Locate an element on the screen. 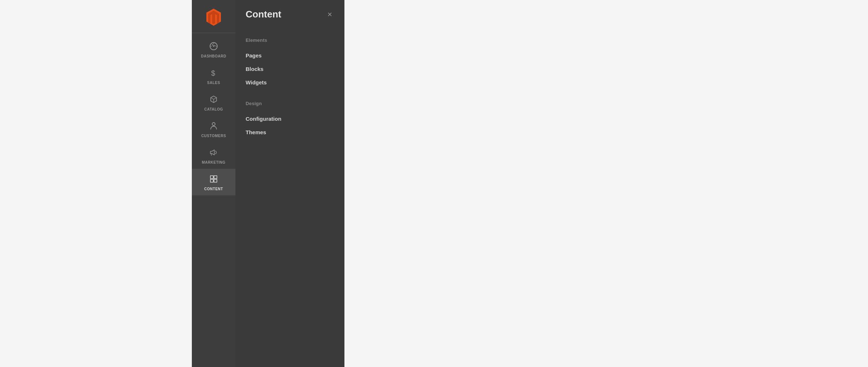 The image size is (868, 367). catalog-label: CATALOG is located at coordinates (214, 109).